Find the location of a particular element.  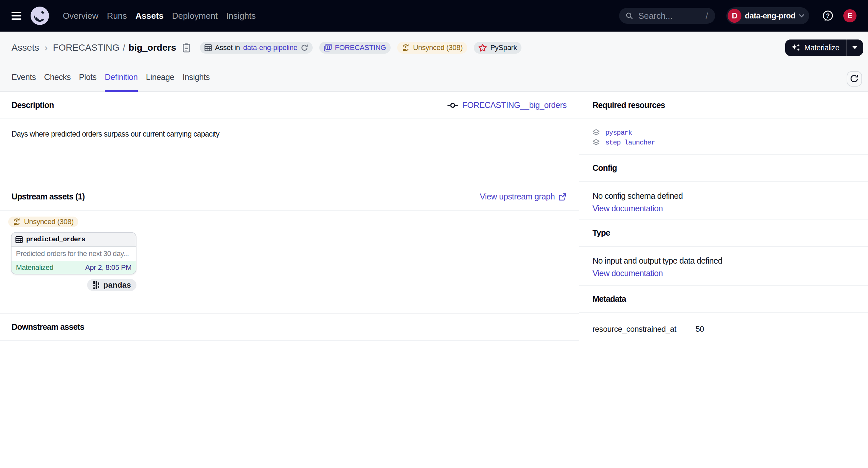

kind-tag-pandas: pandas is located at coordinates (112, 285).